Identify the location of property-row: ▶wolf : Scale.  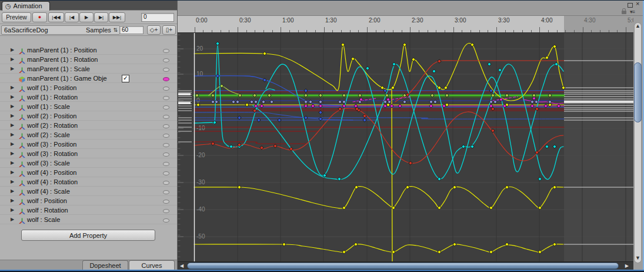
(88, 220).